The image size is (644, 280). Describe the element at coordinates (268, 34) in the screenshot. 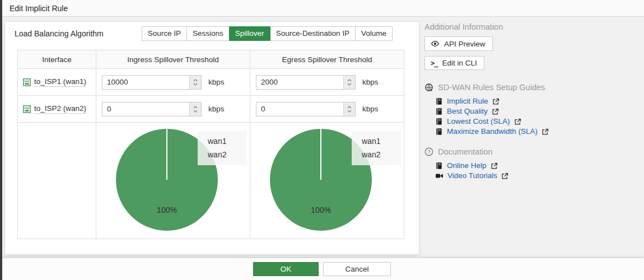

I see `algorithm-tab-group: Source IP Sessions Spillover Source-Dest…` at that location.